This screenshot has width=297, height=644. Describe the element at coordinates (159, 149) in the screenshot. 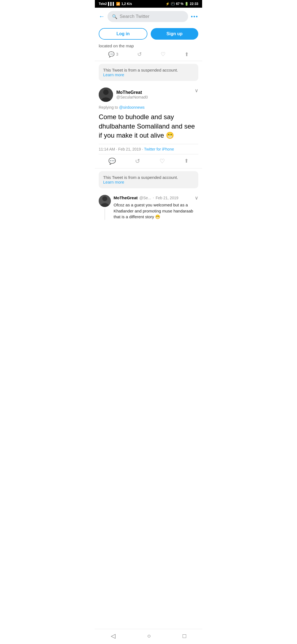

I see `tweet-source: Twitter for iPhone` at that location.